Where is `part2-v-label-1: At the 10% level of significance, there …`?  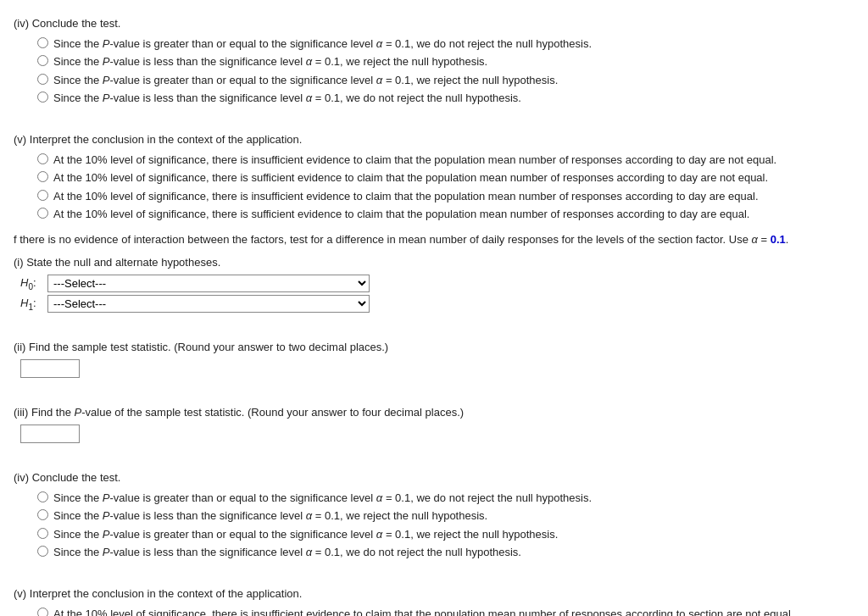
part2-v-label-1: At the 10% level of significance, there … is located at coordinates (424, 611).